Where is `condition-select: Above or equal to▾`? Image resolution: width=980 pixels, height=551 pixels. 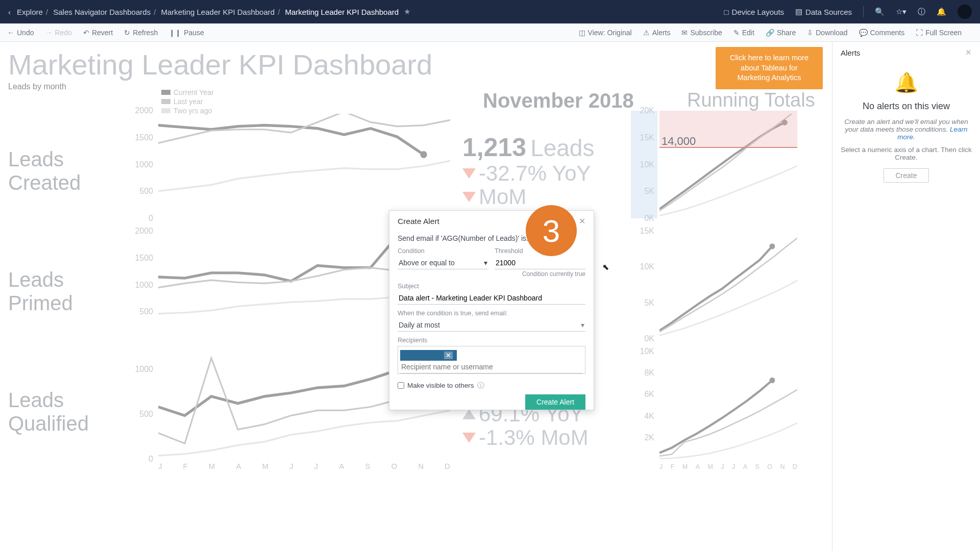
condition-select: Above or equal to▾ is located at coordinates (443, 263).